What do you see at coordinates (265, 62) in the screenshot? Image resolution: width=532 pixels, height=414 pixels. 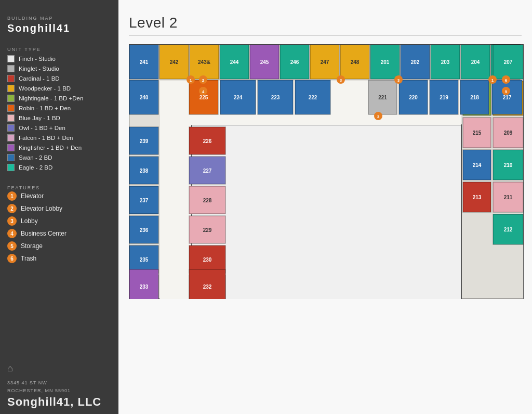 I see `svg-text: 245` at bounding box center [265, 62].